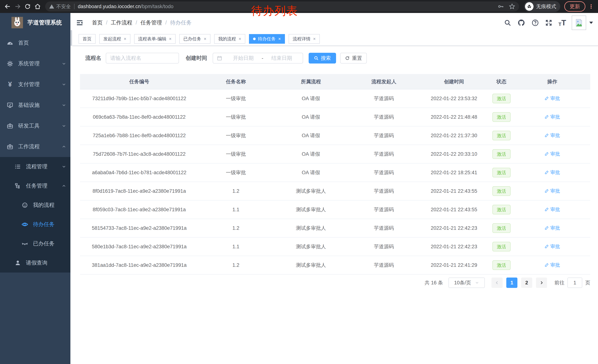  Describe the element at coordinates (36, 84) in the screenshot. I see `sidebar-item-payment: ¥ 支付管理` at that location.